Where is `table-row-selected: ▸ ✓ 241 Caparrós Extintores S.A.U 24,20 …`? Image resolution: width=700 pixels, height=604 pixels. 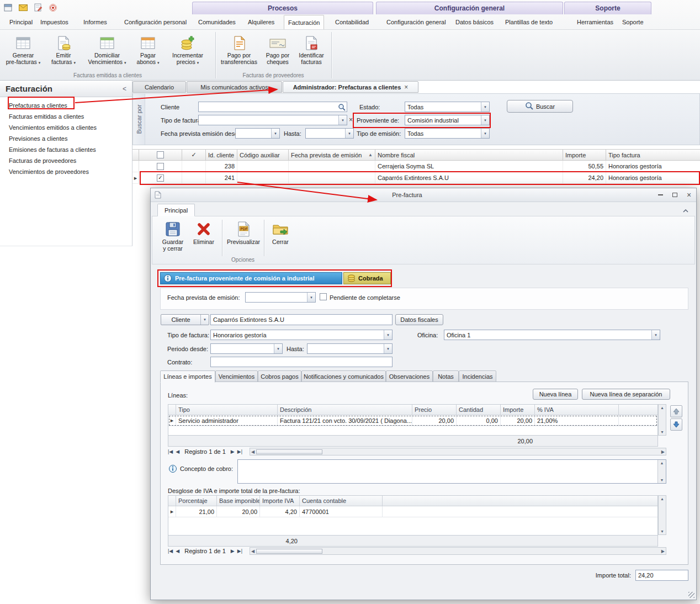 table-row-selected: ▸ ✓ 241 Caparrós Extintores S.A.U 24,20 … is located at coordinates (416, 178).